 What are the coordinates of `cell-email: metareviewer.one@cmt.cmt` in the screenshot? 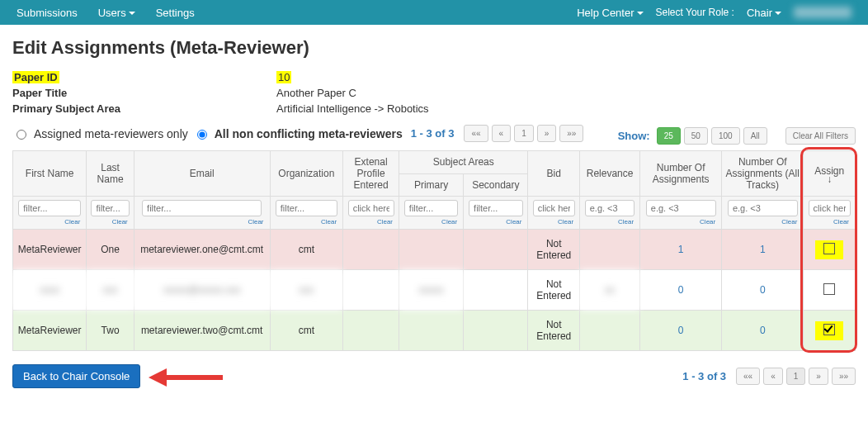 It's located at (201, 249).